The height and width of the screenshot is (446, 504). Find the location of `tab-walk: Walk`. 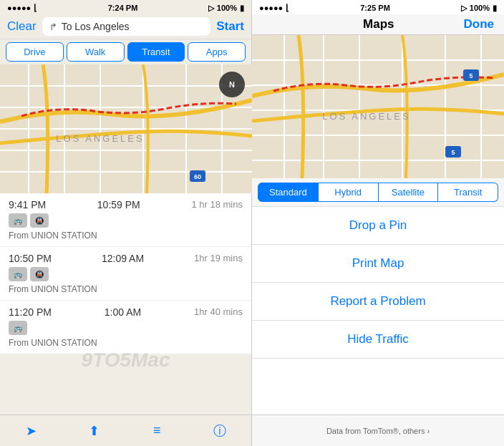

tab-walk: Walk is located at coordinates (96, 52).